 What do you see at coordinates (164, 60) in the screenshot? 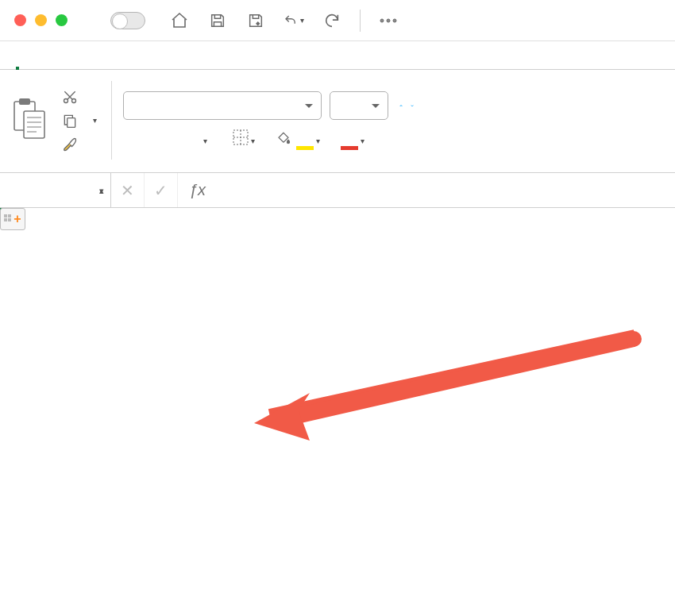
I see `tab-formulas` at bounding box center [164, 60].